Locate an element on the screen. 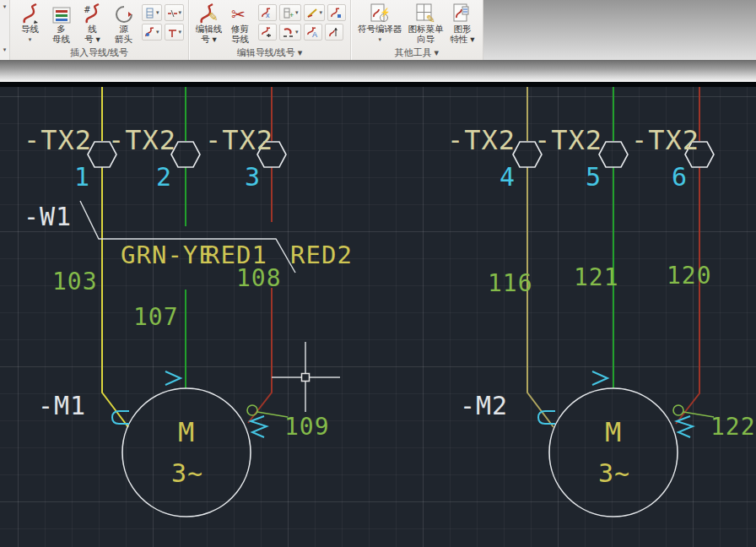 The height and width of the screenshot is (547, 756). button-label: 源 is located at coordinates (123, 30).